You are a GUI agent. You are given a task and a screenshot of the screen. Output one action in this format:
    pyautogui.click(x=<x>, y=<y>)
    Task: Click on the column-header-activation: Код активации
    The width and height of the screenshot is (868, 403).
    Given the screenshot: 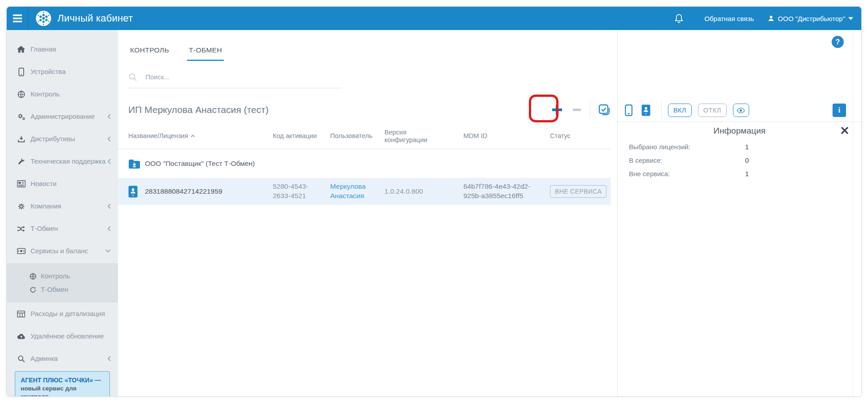 What is the action you would take?
    pyautogui.click(x=301, y=136)
    